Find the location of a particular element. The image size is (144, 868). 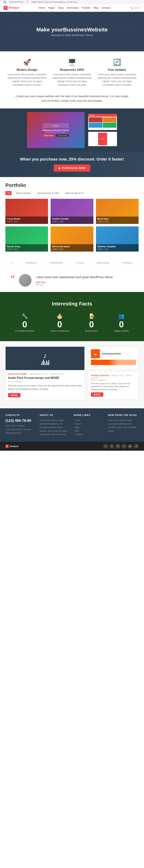

blog-sidebar: ☁ Soundcloud Post Soundcloud Post APRIL … is located at coordinates (114, 375).